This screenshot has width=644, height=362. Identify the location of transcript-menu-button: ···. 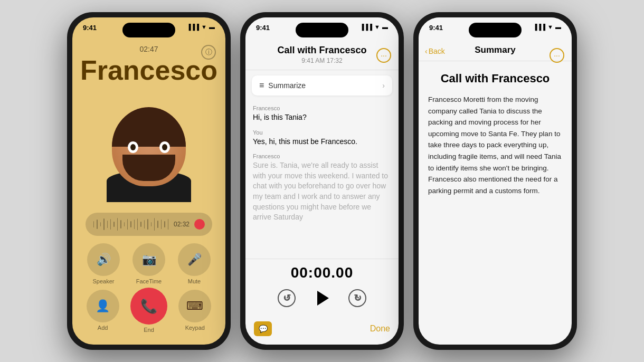
(384, 55).